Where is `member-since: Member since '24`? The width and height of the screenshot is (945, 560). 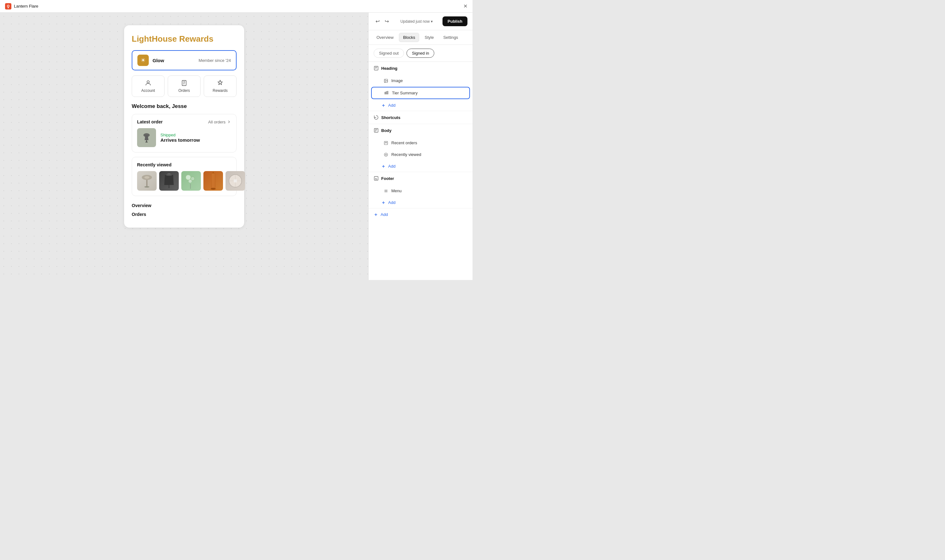 member-since: Member since '24 is located at coordinates (215, 60).